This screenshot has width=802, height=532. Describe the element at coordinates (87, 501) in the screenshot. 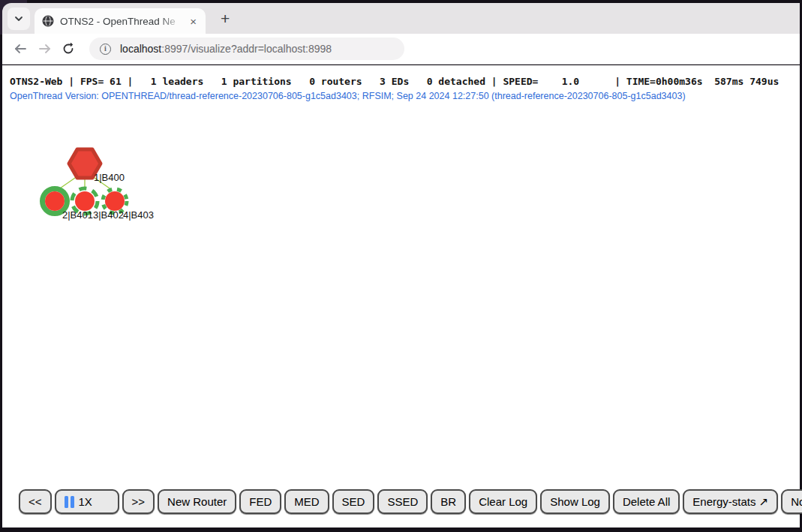

I see `pause-speed-button: 1X` at that location.